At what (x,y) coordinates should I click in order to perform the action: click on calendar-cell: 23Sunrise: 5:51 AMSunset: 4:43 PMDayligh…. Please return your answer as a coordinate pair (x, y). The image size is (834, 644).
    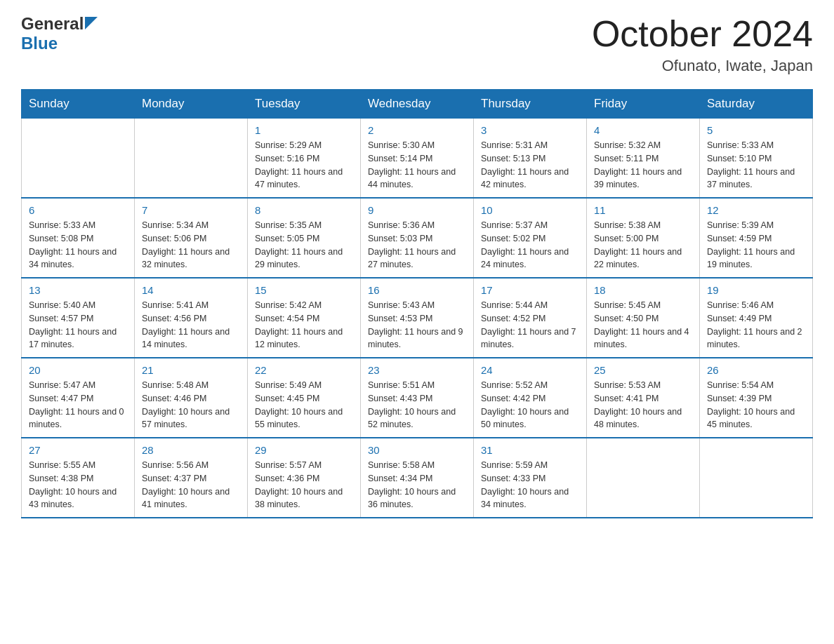
    Looking at the image, I should click on (417, 398).